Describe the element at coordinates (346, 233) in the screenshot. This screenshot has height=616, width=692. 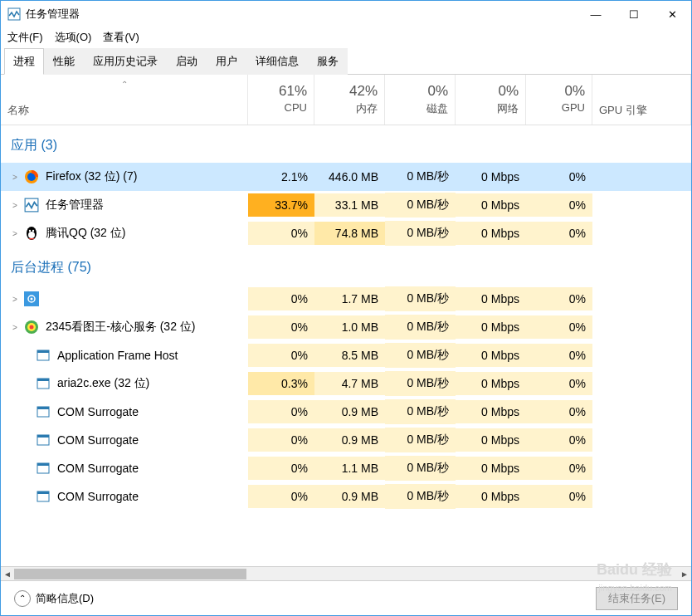
I see `process-row: >腾讯QQ (32 位)0%74.8 MB0 MB/秒0 Mbps0%` at that location.